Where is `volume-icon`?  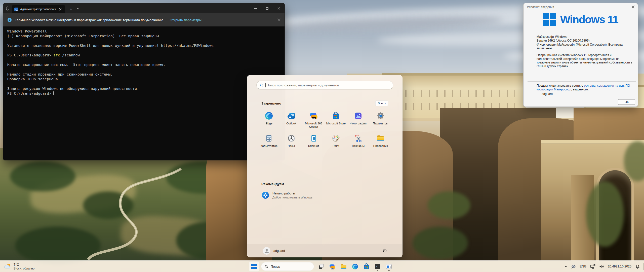
volume-icon is located at coordinates (601, 266).